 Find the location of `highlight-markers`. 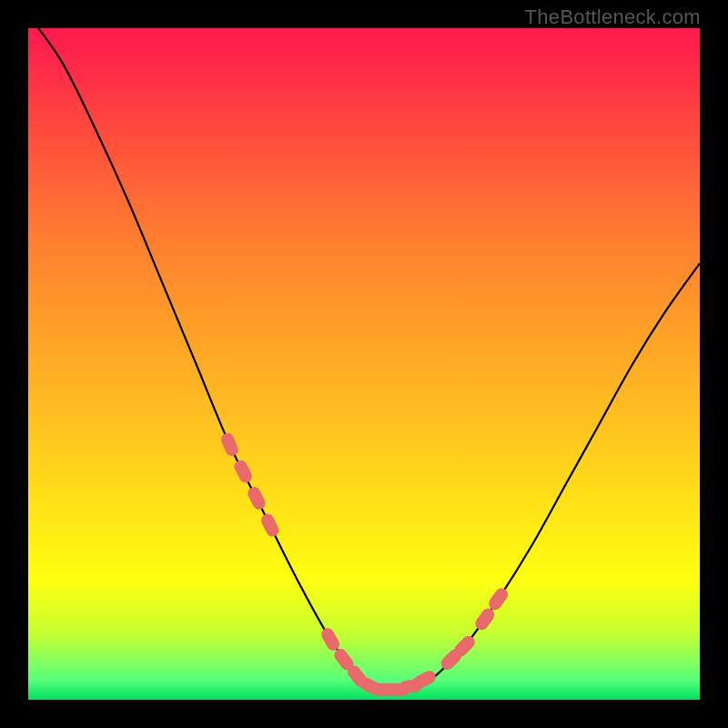

highlight-markers is located at coordinates (365, 564).